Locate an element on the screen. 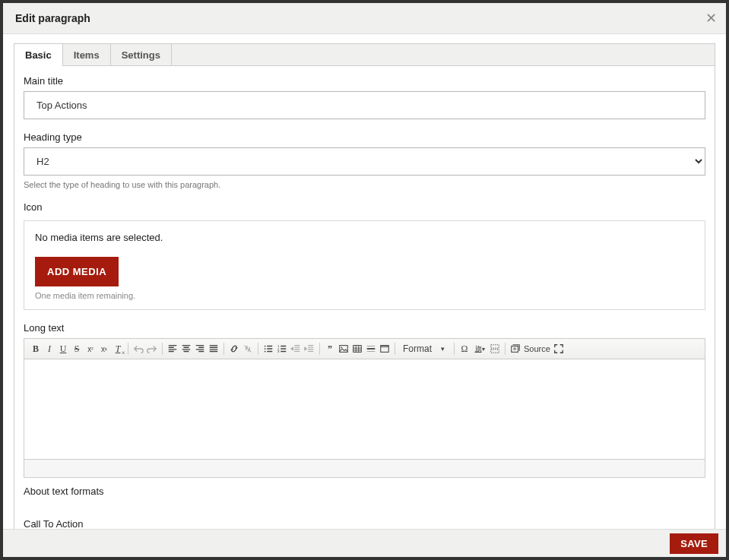  source-label: Source is located at coordinates (537, 349).